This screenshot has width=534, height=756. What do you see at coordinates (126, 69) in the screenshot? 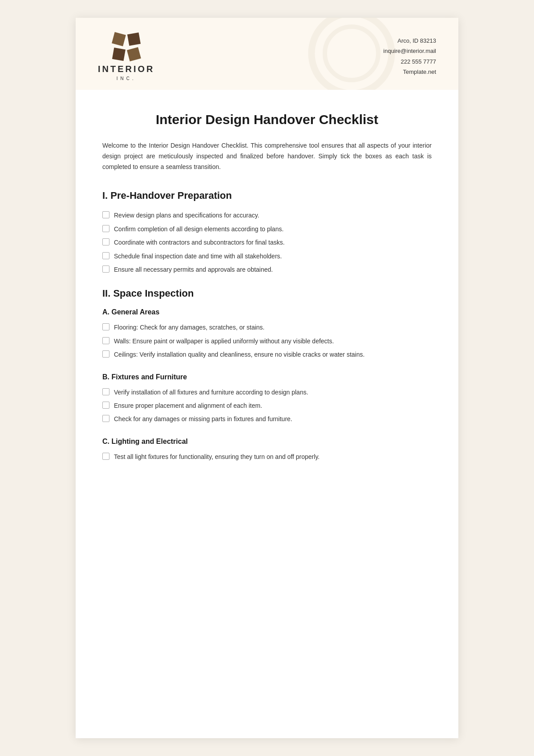
I see `company-name: INTERIOR` at bounding box center [126, 69].